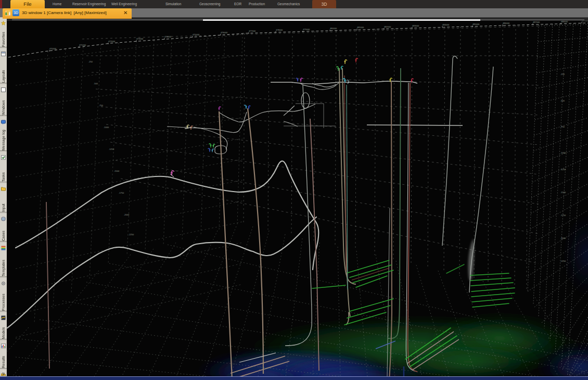 This screenshot has width=588, height=380. What do you see at coordinates (53, 49) in the screenshot?
I see `svg-text: 470000` at bounding box center [53, 49].